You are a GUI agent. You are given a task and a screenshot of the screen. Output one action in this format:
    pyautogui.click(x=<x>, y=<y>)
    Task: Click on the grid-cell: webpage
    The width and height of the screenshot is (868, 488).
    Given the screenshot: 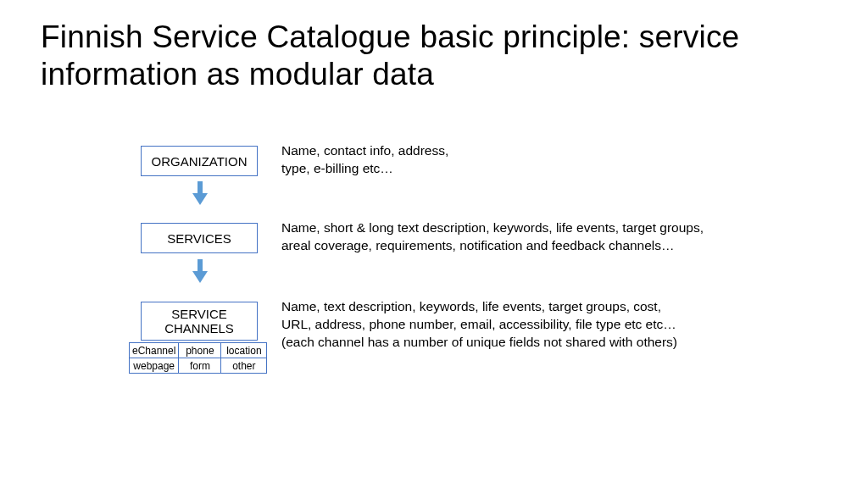 What is the action you would take?
    pyautogui.click(x=154, y=366)
    